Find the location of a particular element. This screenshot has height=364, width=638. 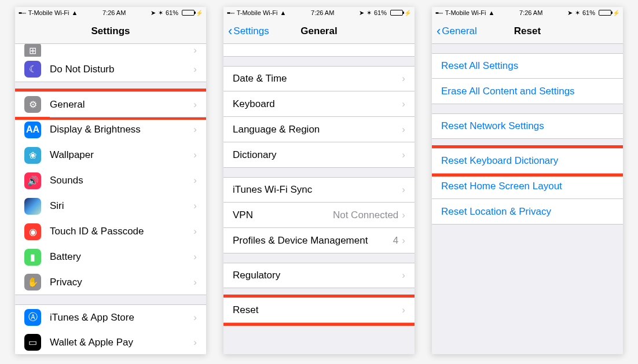

page-title: Reset is located at coordinates (527, 31).